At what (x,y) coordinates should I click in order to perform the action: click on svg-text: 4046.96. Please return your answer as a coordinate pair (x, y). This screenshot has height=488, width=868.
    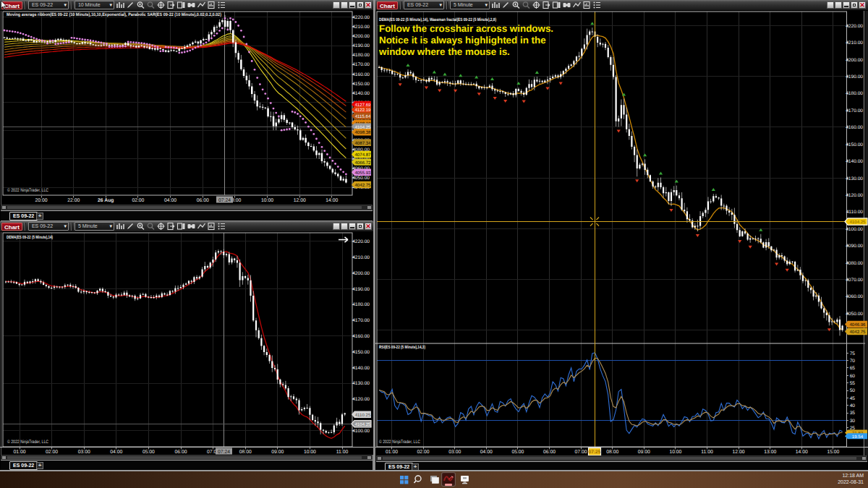
    Looking at the image, I should click on (858, 325).